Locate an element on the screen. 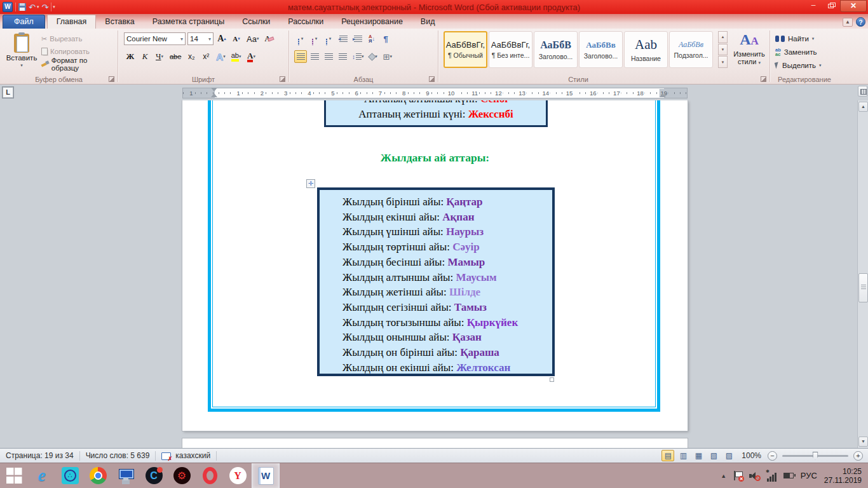 The image size is (868, 488). format-painter-button: Формат по образцу is located at coordinates (79, 64).